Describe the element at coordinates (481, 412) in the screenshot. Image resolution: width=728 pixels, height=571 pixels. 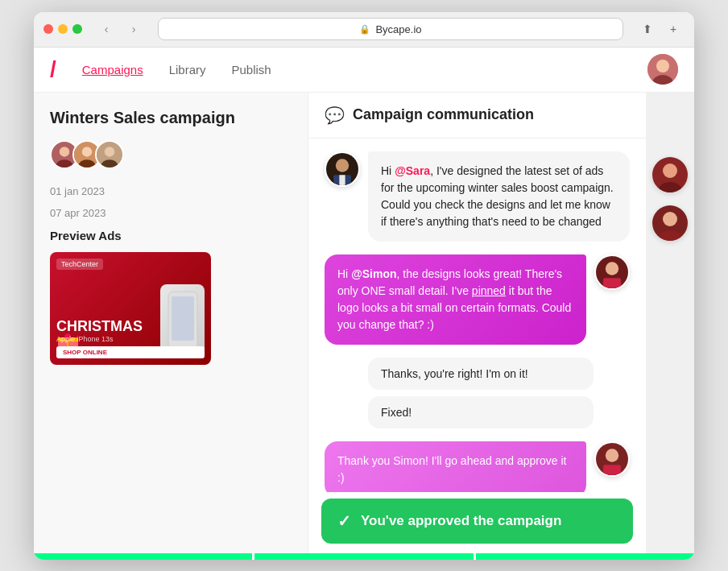
I see `bubble-small-2: Fixed!` at that location.